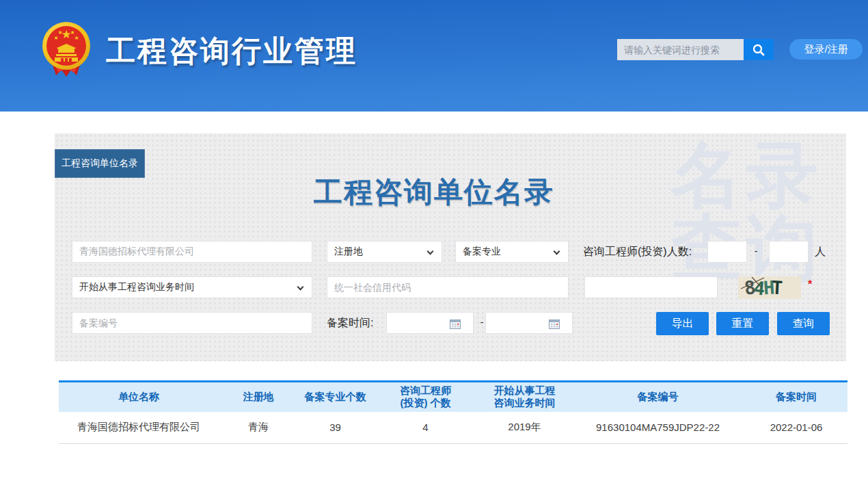 This screenshot has height=496, width=868. I want to click on record-specialty-value: 备案专业, so click(482, 252).